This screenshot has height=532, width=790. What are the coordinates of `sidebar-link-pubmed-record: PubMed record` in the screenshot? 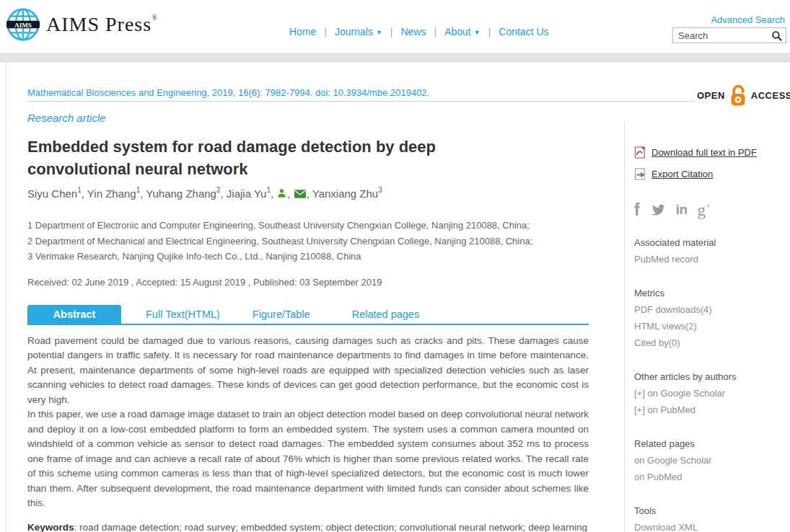 It's located at (711, 260).